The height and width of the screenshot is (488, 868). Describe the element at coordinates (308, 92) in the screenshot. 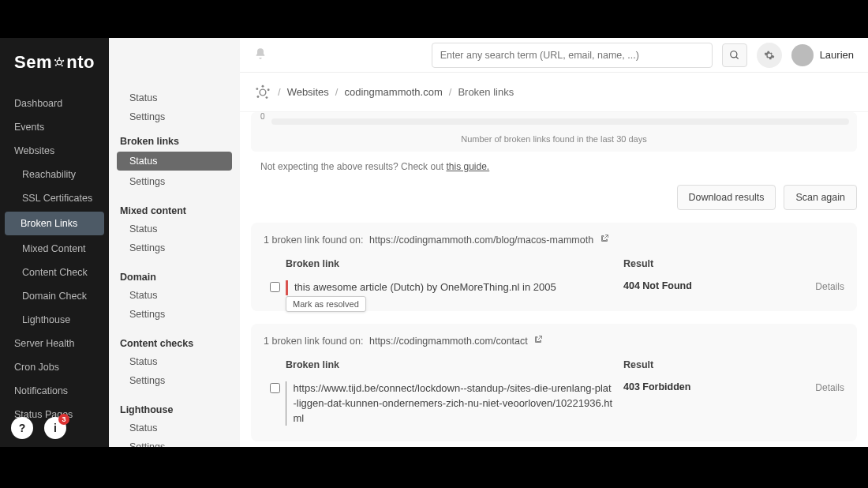

I see `crumb-websites: Websites` at that location.